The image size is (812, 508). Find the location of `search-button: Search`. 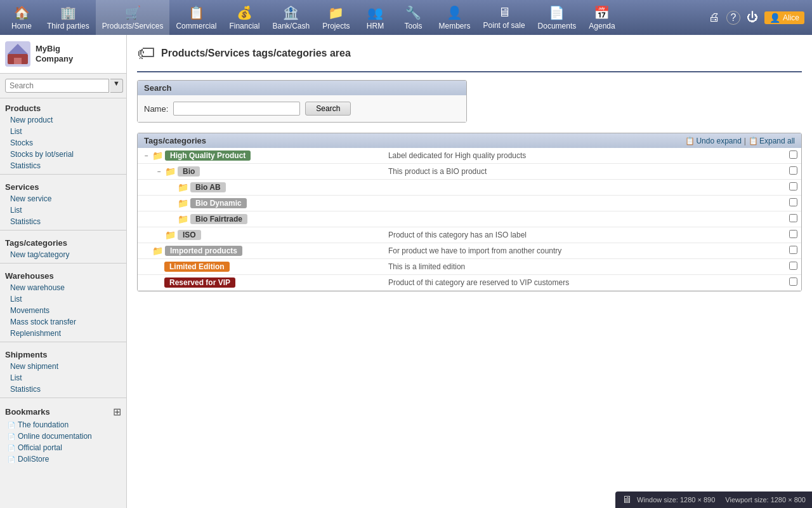

search-button: Search is located at coordinates (328, 109).